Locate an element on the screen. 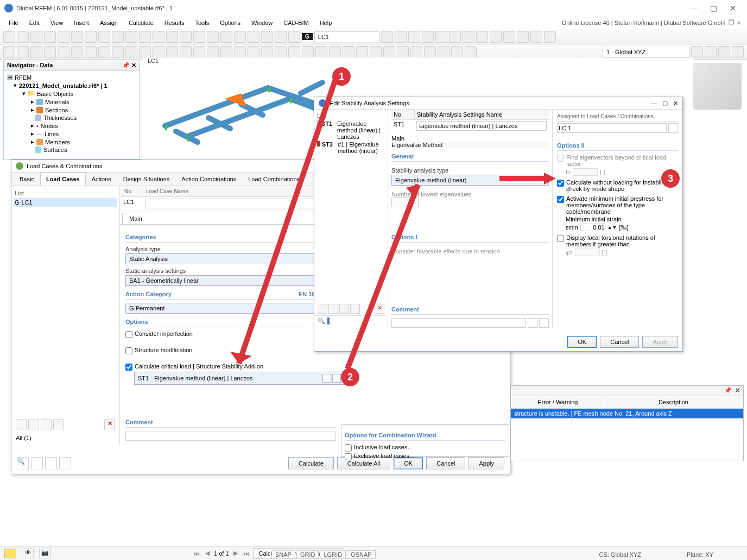 The image size is (747, 560). tree-file: 220121_Model_unstable.rf6* | 1 is located at coordinates (63, 86).